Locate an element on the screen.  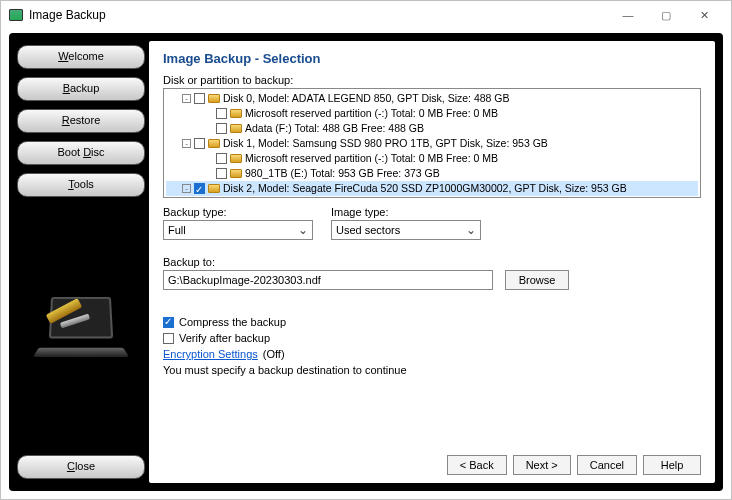
next-button: Next > is located at coordinates (542, 465).